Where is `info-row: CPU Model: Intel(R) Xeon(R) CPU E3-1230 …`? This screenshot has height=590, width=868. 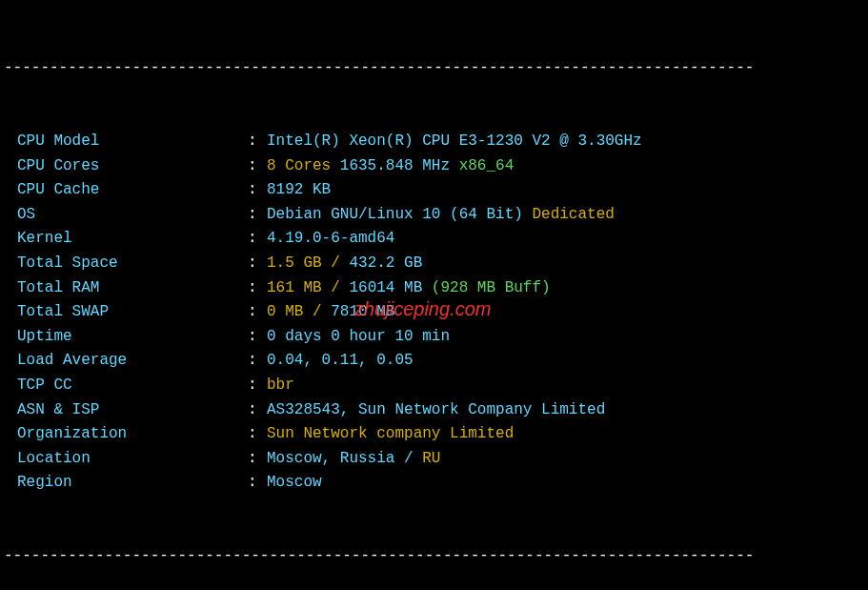
info-row: CPU Model: Intel(R) Xeon(R) CPU E3-1230 … is located at coordinates (434, 142).